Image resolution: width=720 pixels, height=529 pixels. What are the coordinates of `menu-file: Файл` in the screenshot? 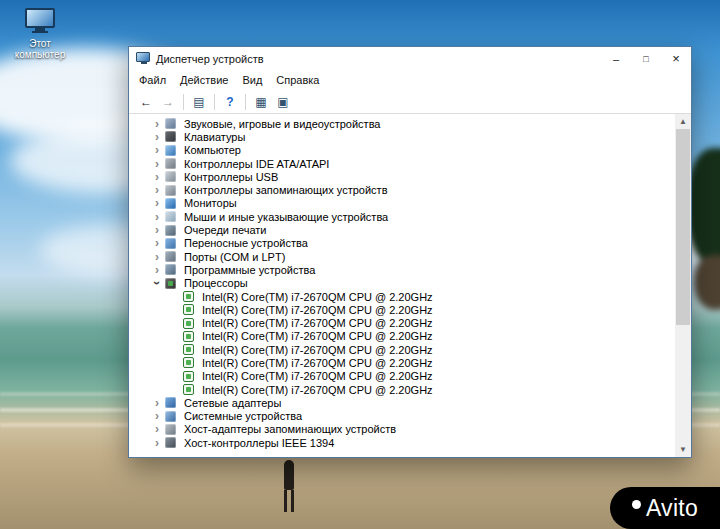 It's located at (152, 80).